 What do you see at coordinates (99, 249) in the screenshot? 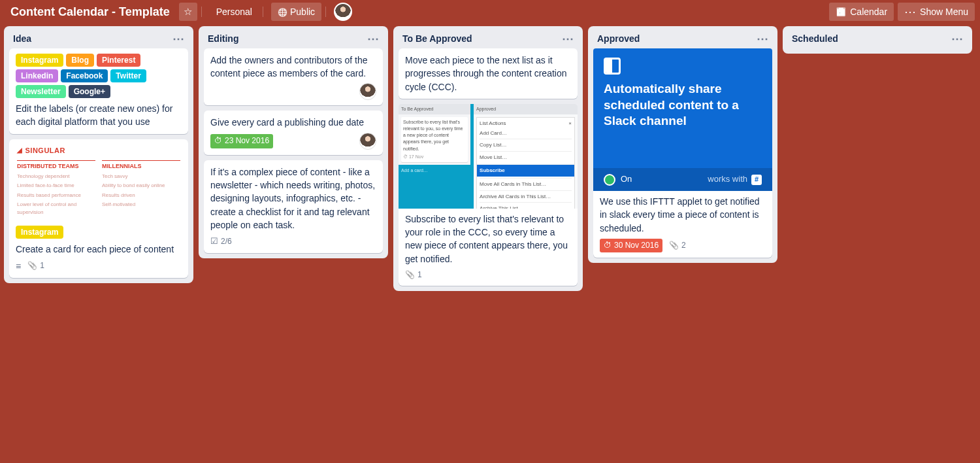
I see `card-text: Create a card for each piece of content` at bounding box center [99, 249].